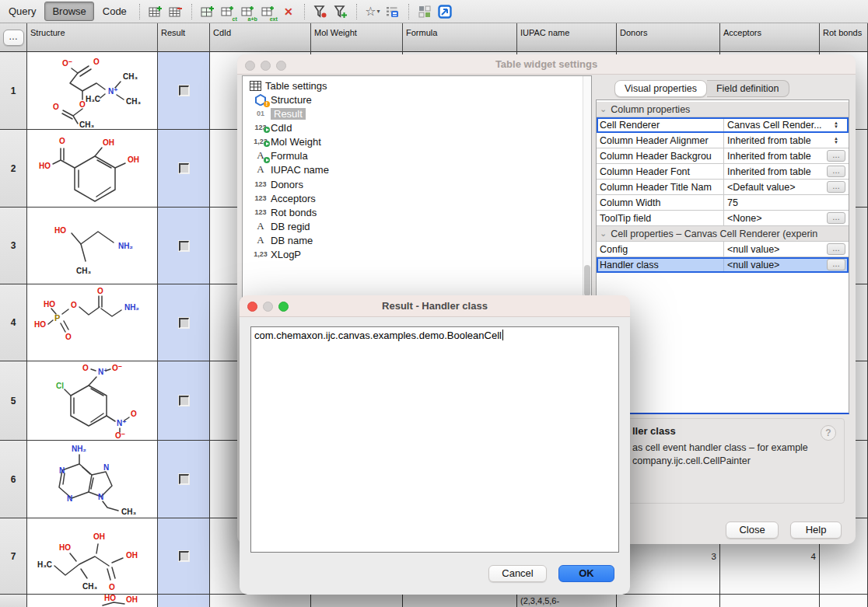 This screenshot has height=607, width=868. Describe the element at coordinates (341, 12) in the screenshot. I see `add-filter-icon` at that location.